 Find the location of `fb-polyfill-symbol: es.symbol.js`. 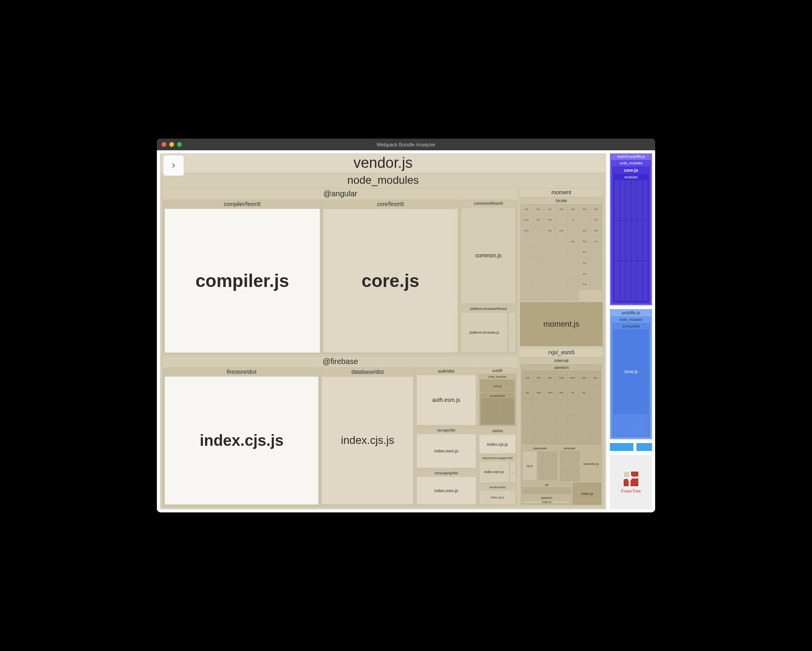

fb-polyfill-symbol: es.symbol.js is located at coordinates (497, 409).